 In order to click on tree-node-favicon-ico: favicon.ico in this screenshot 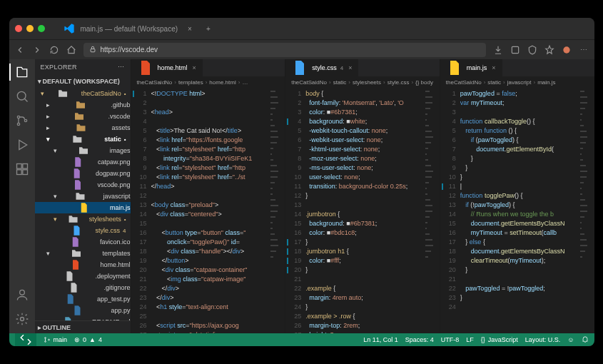, I will do `click(83, 242)`.